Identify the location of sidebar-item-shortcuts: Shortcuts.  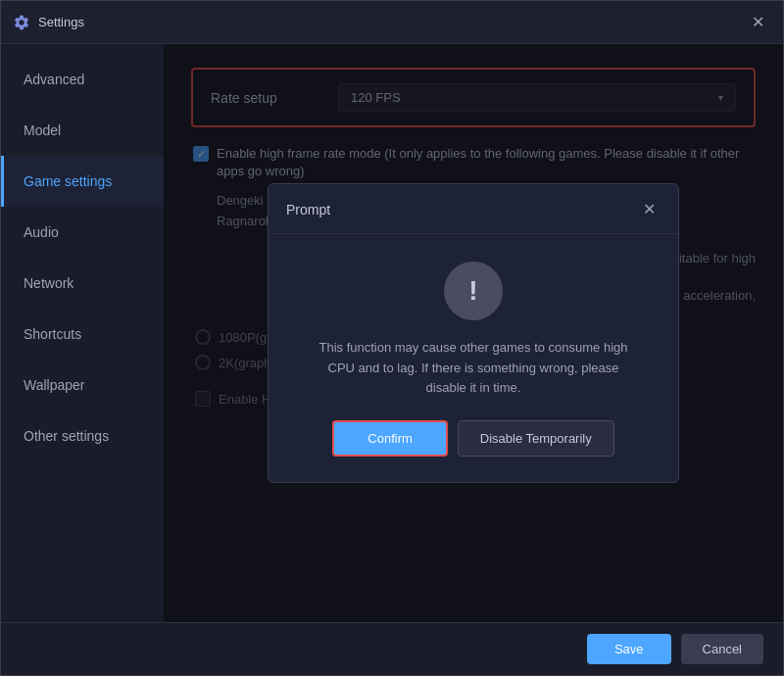
(82, 334).